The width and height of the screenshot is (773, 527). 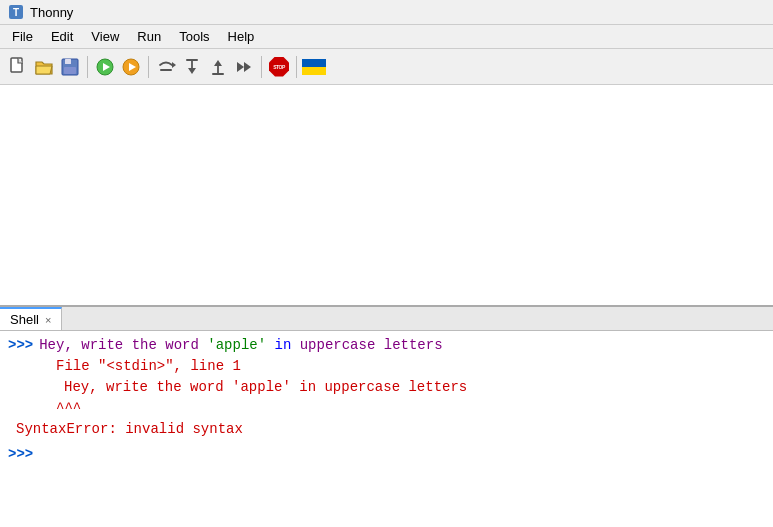 What do you see at coordinates (149, 36) in the screenshot?
I see `menu-run: Run` at bounding box center [149, 36].